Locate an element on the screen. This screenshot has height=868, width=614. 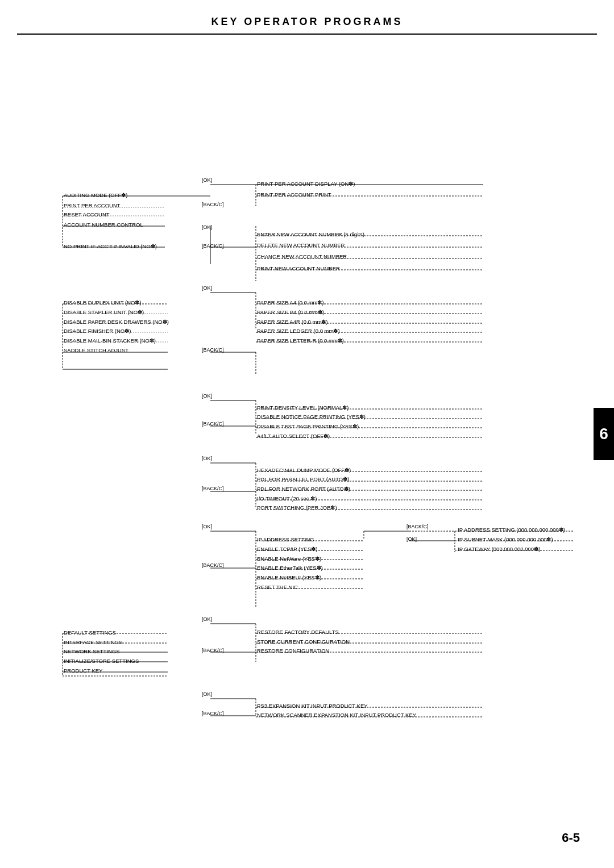
ok-label-s7: [OK] is located at coordinates (207, 694).